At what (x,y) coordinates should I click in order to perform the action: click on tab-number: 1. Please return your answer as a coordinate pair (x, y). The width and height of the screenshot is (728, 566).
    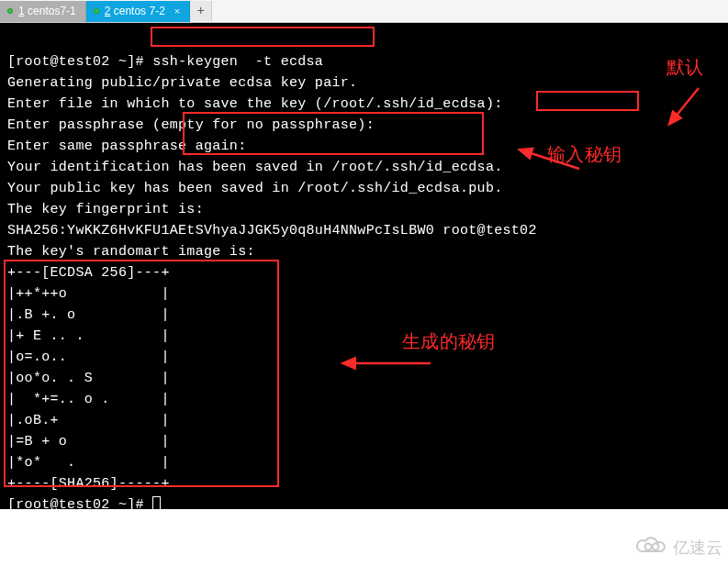
    Looking at the image, I should click on (22, 11).